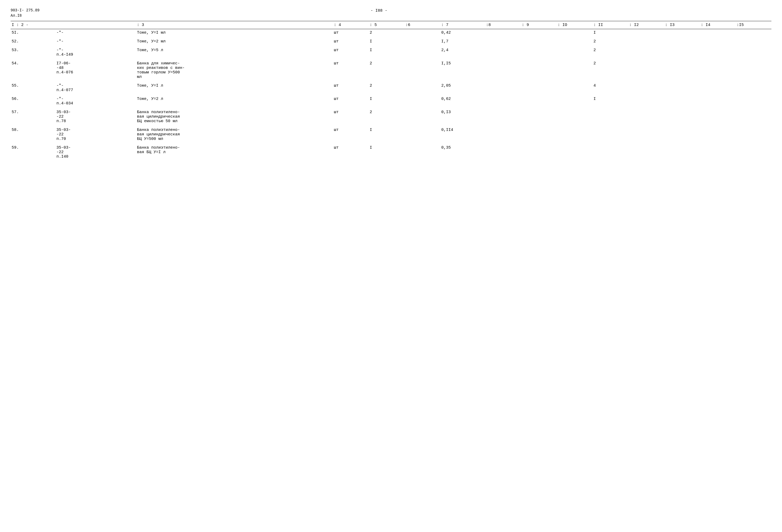  What do you see at coordinates (391, 42) in the screenshot?
I see `table-row: 52.-"-Тоже, У=2 млштII,72` at bounding box center [391, 42].